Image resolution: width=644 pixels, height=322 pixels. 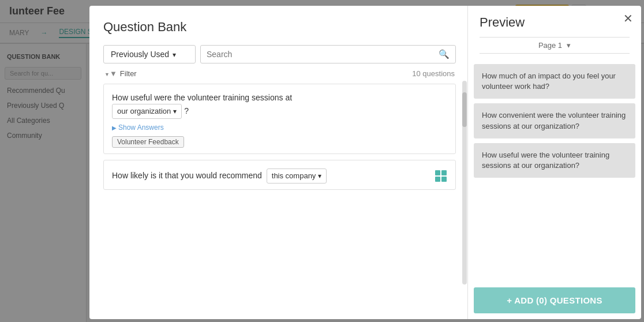 I want to click on preview-question-3: How useful were the volunteer training s…, so click(x=555, y=160).